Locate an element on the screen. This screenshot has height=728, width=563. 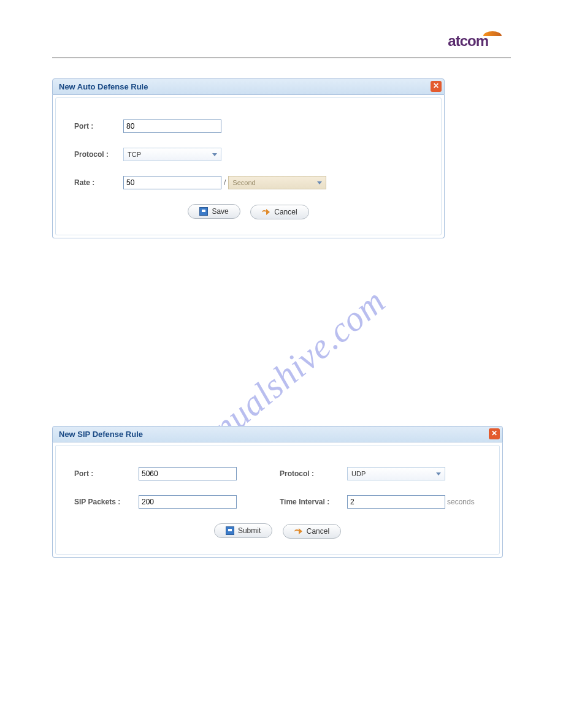
panel-body: Port : Protocol : TCP Rate : / Second is located at coordinates (248, 167).